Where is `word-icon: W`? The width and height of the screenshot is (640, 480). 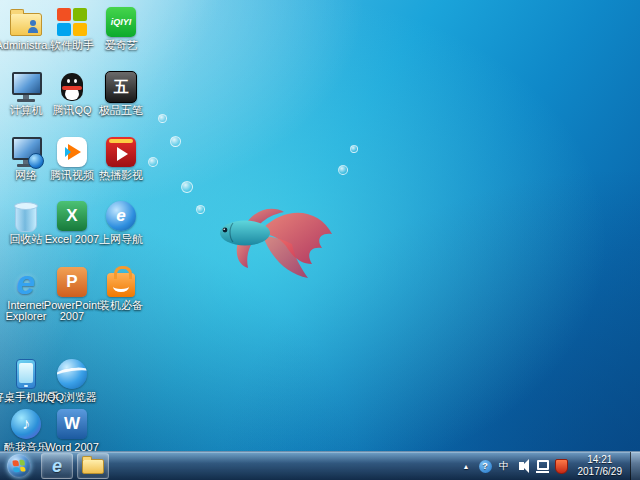
word-icon: W is located at coordinates (72, 424).